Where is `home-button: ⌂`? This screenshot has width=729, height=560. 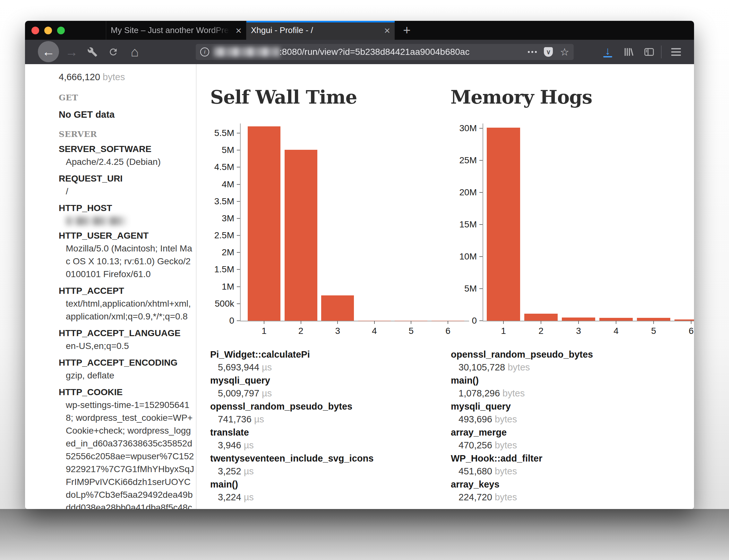
home-button: ⌂ is located at coordinates (135, 52).